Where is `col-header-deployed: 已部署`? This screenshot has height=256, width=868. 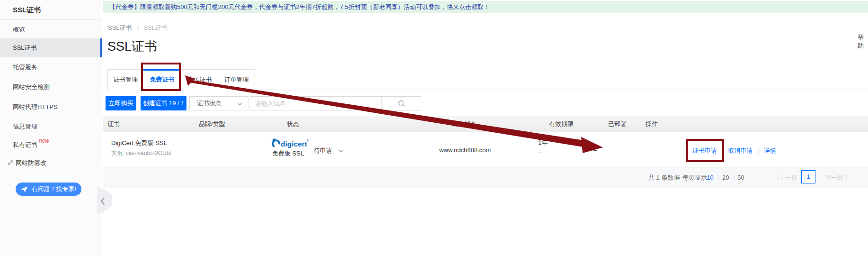 col-header-deployed: 已部署 is located at coordinates (617, 124).